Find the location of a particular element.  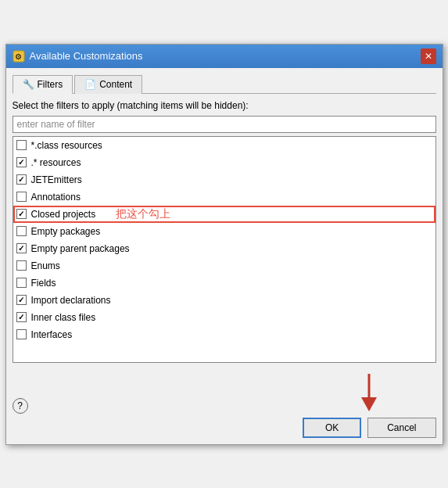

annotation-text: 把这个勾上 is located at coordinates (143, 214).